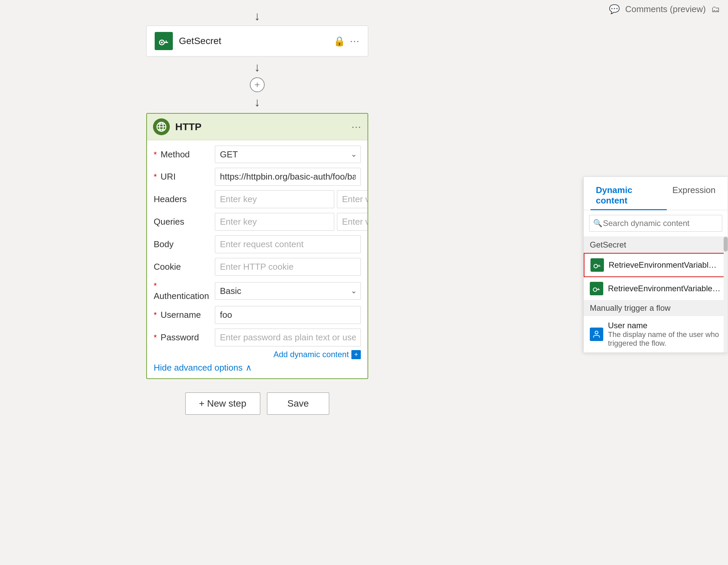 The image size is (728, 565). I want to click on panel-item-3-content: User name The display name of the user w…, so click(665, 334).